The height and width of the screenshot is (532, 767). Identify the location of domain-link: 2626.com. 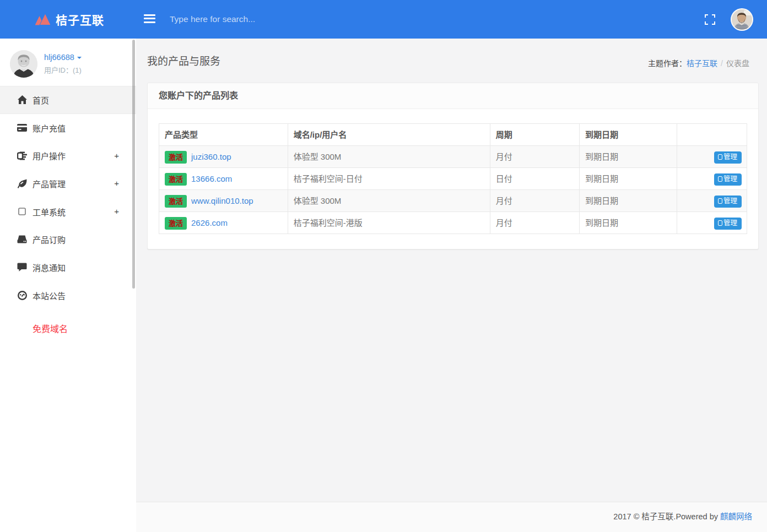
(209, 222).